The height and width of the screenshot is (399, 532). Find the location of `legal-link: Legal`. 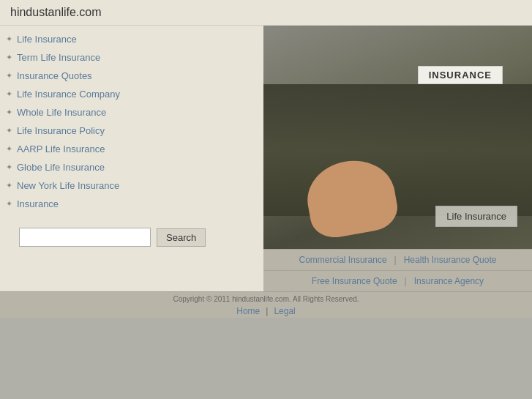

legal-link: Legal is located at coordinates (284, 311).